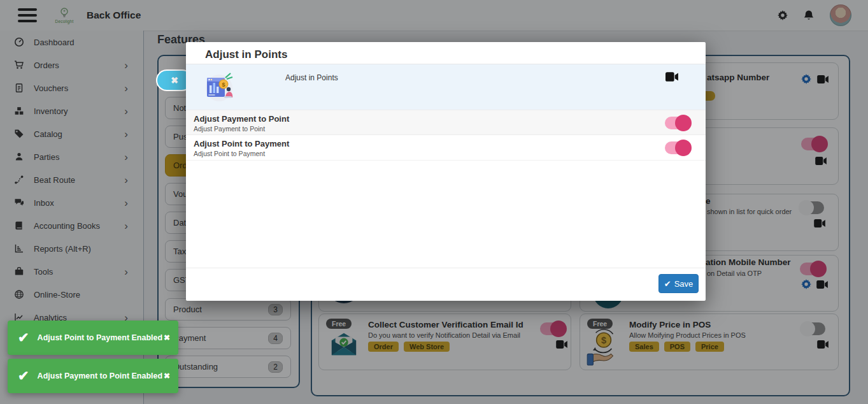  What do you see at coordinates (241, 144) in the screenshot?
I see `setting-title: Adjust Point to Payment` at bounding box center [241, 144].